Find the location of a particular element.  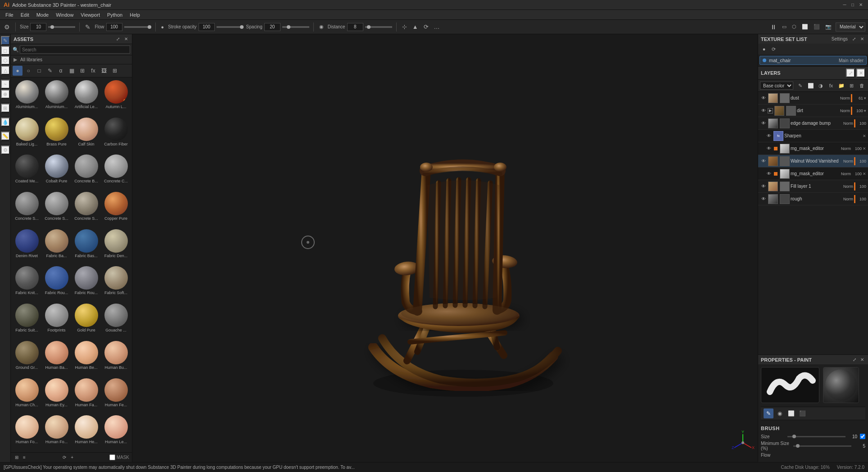

layer-group-btn: 📁 is located at coordinates (841, 86).